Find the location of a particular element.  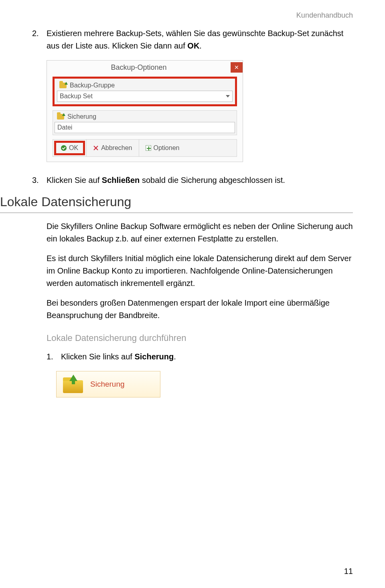

backup-set-value: Backup Set is located at coordinates (76, 96).